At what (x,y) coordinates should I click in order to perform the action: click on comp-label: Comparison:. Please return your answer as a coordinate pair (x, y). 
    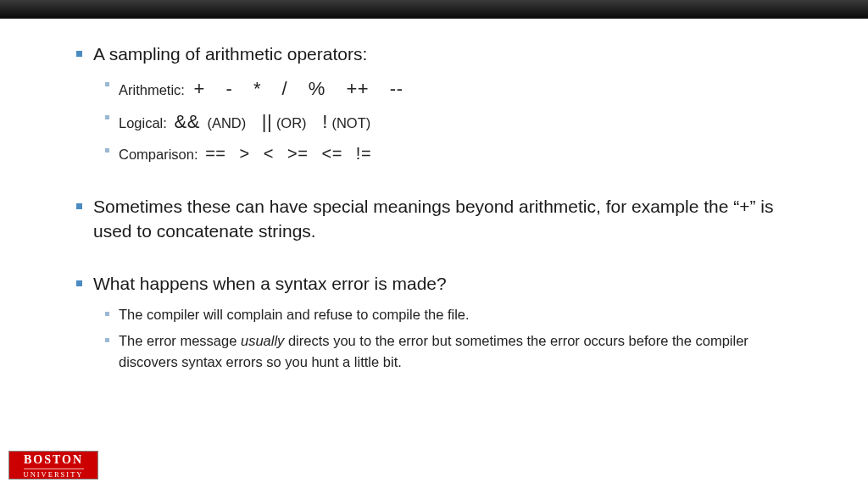
    Looking at the image, I should click on (159, 154).